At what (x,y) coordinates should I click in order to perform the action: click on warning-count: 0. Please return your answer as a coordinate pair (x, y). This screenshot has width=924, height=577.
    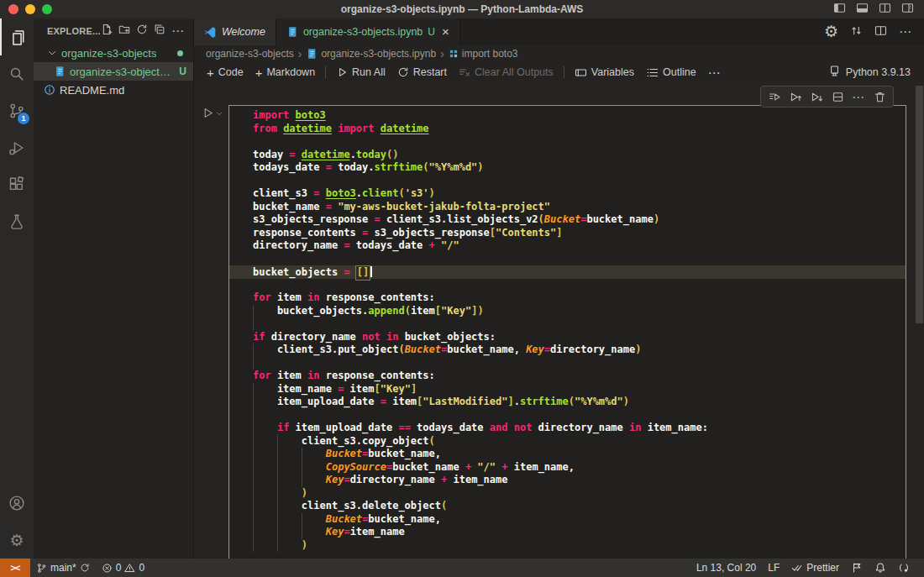
    Looking at the image, I should click on (141, 568).